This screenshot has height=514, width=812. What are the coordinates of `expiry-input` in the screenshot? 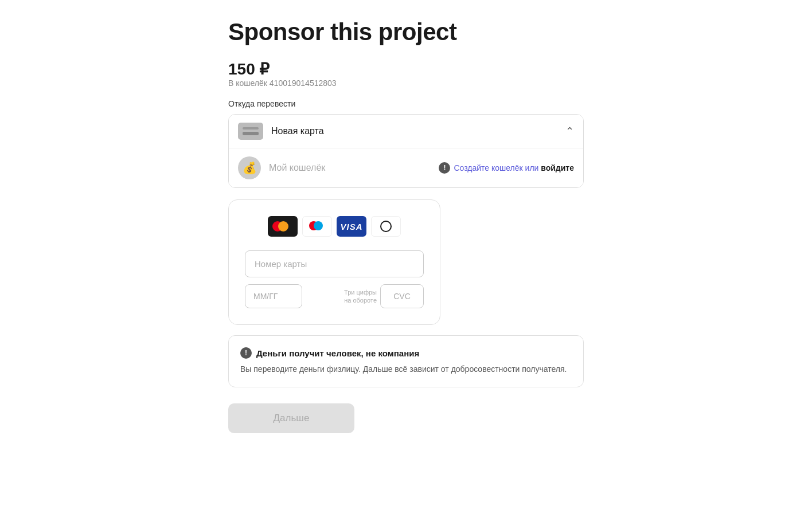 It's located at (274, 296).